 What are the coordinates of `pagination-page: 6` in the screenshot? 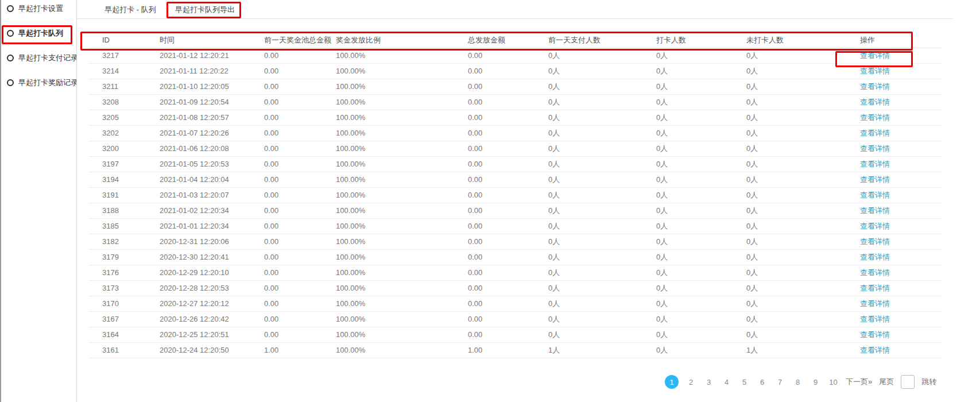 It's located at (762, 382).